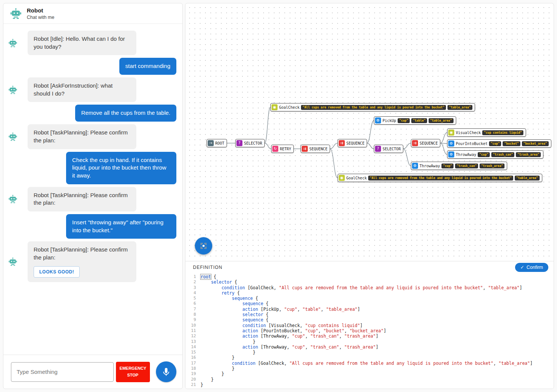  What do you see at coordinates (93, 372) in the screenshot?
I see `chat-input-bar: EMERGENCY STOP` at bounding box center [93, 372].